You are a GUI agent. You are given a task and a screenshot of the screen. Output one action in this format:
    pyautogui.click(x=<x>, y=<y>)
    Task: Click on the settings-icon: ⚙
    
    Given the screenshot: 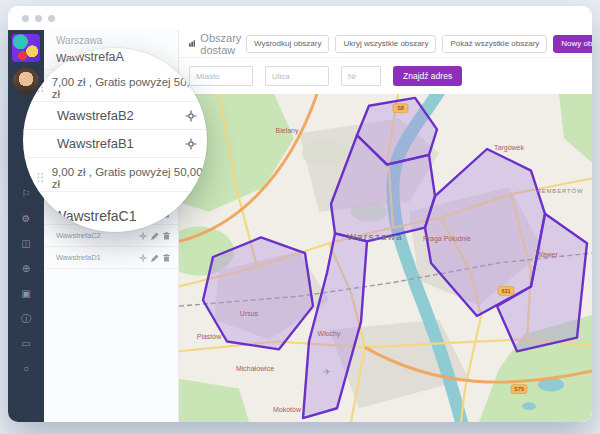 What is the action you would take?
    pyautogui.click(x=26, y=218)
    